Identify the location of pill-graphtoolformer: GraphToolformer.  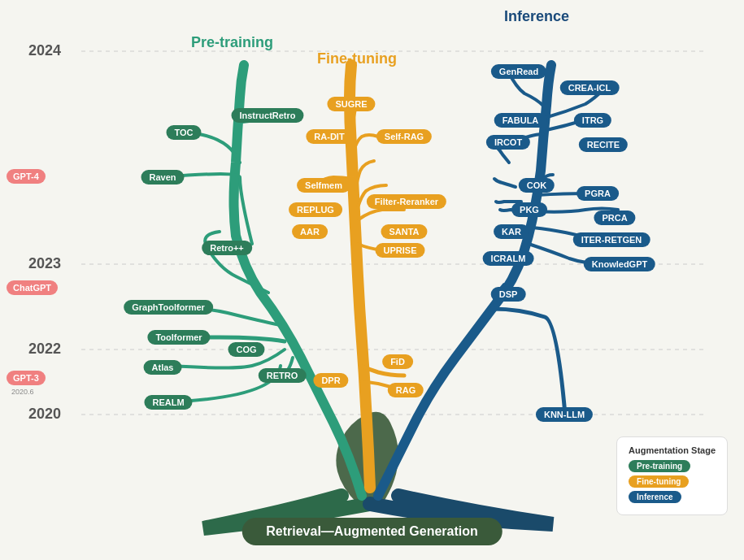
(168, 307).